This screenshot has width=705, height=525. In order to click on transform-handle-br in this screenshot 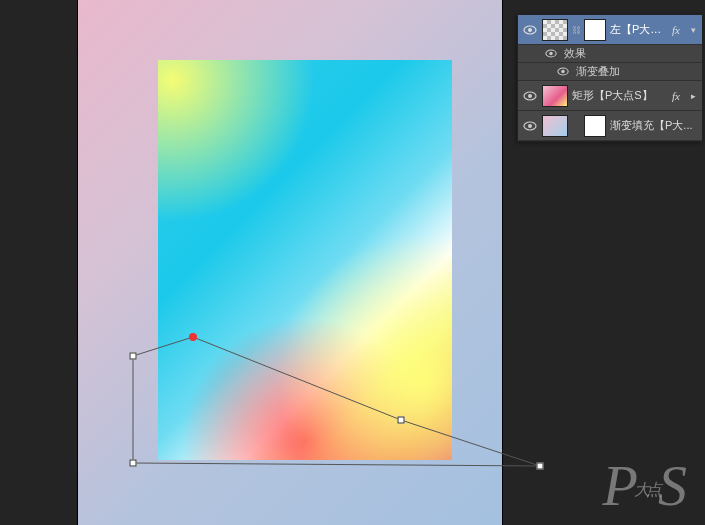, I will do `click(540, 466)`.